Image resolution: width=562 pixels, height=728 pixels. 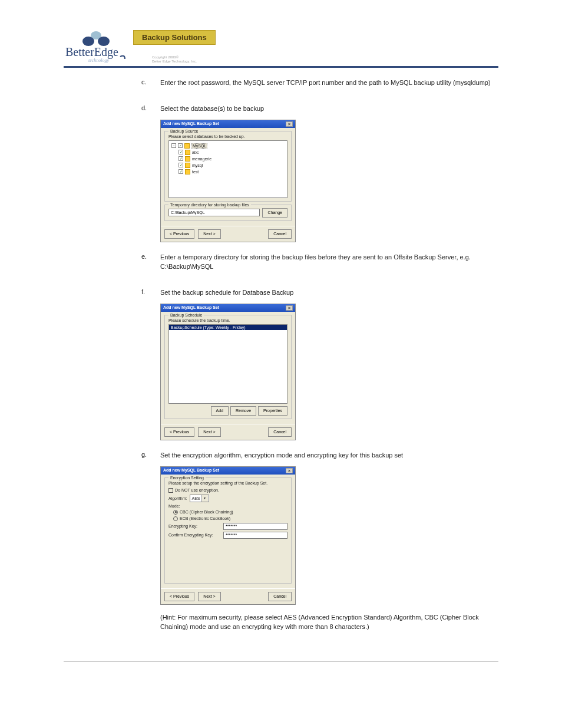 I want to click on algorithm-label: Algorithm:, so click(x=178, y=499).